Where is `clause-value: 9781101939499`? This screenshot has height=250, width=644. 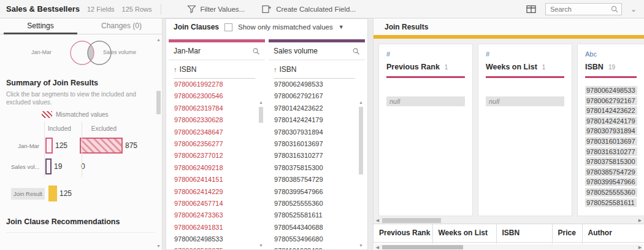
clause-value: 9781101939499 is located at coordinates (316, 247).